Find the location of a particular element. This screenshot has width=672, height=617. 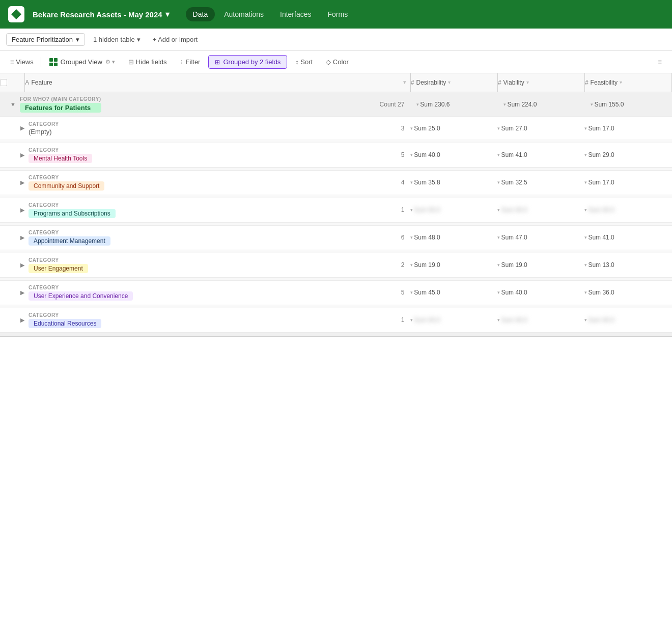

main-group-feasibility: ▾ Sum 155.0 is located at coordinates (628, 104).